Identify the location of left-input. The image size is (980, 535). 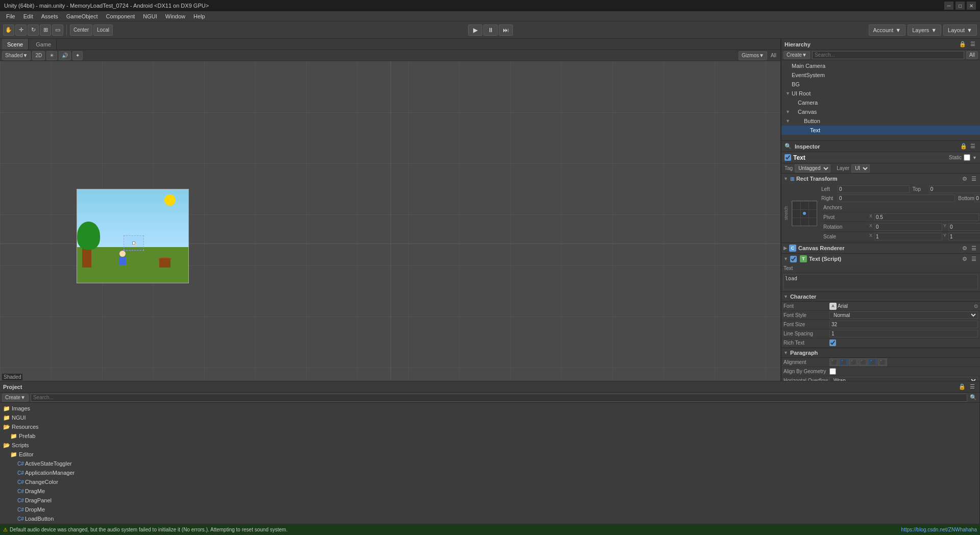
(874, 189).